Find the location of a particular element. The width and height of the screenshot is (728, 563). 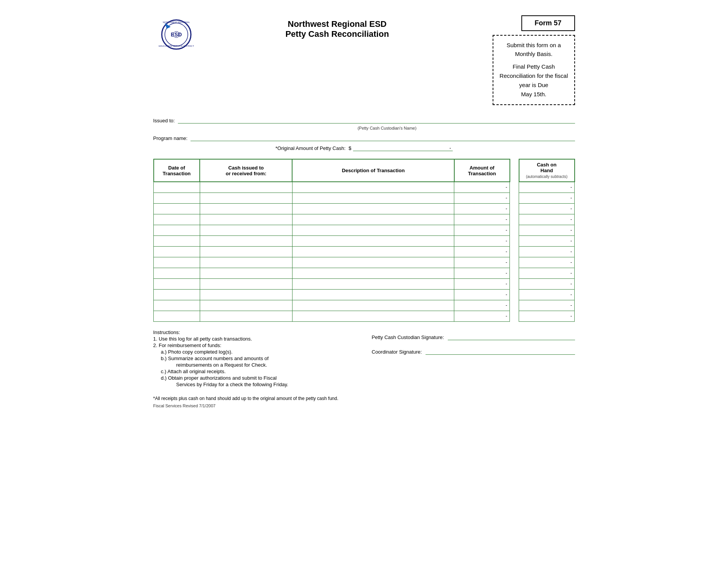

form-number: Form 57 is located at coordinates (548, 23).